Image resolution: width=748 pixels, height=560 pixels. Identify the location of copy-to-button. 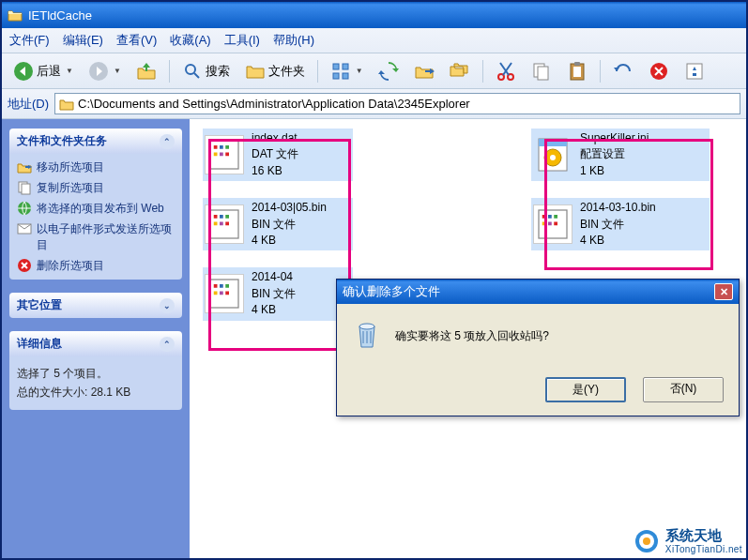
(460, 71).